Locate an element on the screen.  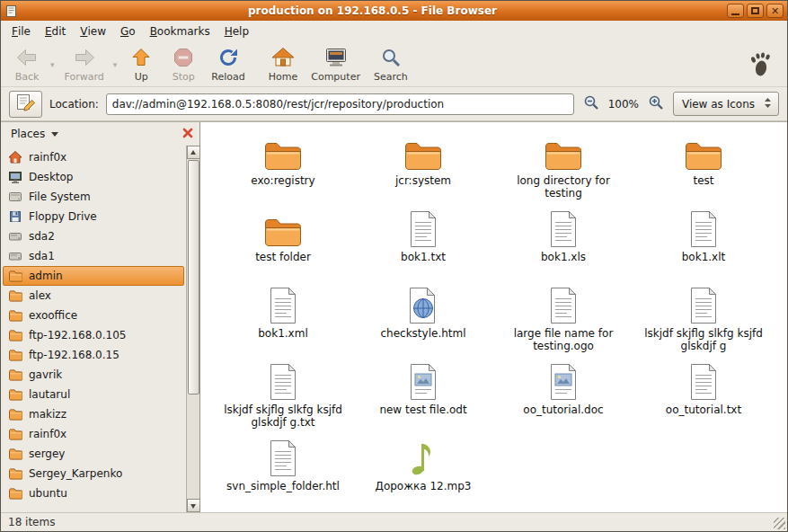
minimize-button is located at coordinates (735, 11).